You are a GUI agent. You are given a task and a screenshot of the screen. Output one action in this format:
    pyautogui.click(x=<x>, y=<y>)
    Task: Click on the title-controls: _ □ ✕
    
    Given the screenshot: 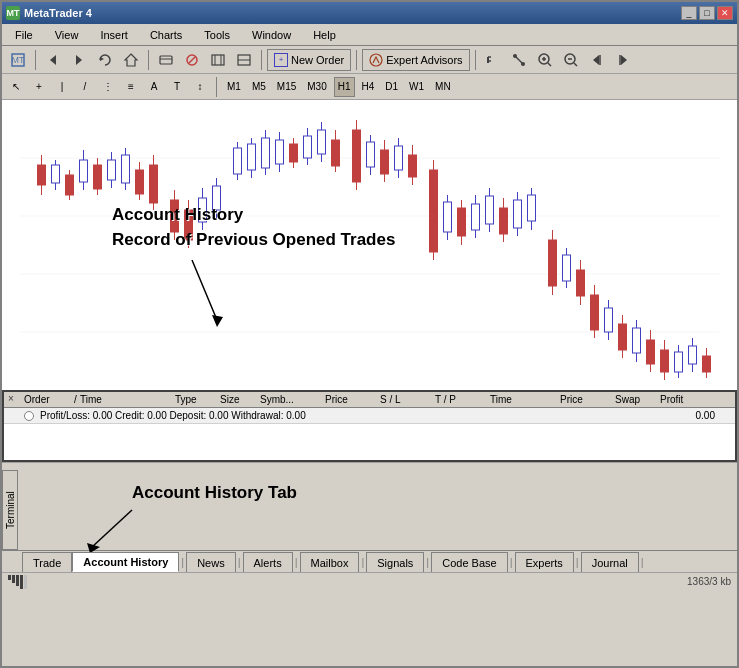 What is the action you would take?
    pyautogui.click(x=707, y=13)
    